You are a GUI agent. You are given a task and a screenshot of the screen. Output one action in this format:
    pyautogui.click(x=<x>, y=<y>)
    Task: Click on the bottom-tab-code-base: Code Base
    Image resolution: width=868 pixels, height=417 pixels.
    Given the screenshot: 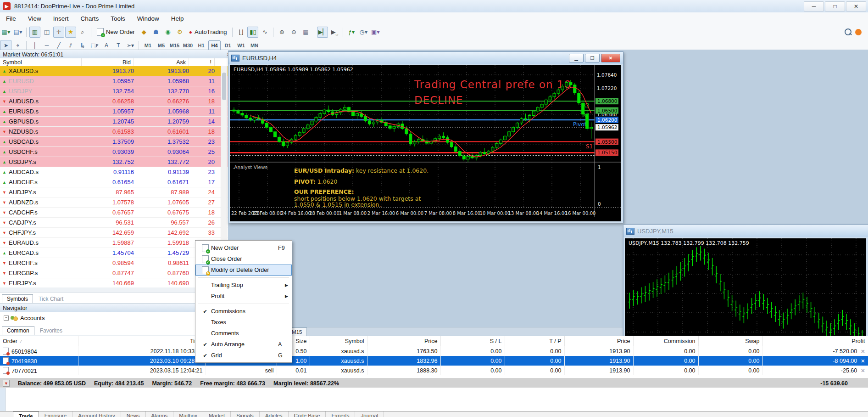 What is the action you would take?
    pyautogui.click(x=307, y=414)
    